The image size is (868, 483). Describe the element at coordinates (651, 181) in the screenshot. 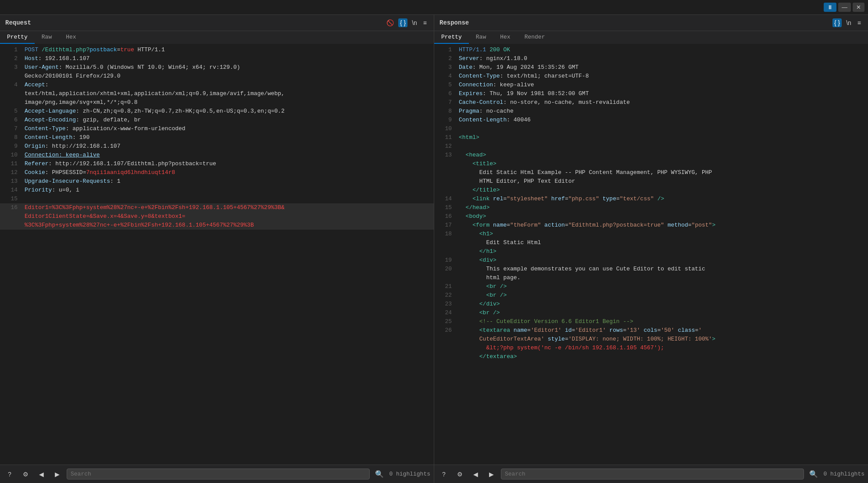

I see `response-line-13d: HTML Editor, PHP Text Editor` at that location.